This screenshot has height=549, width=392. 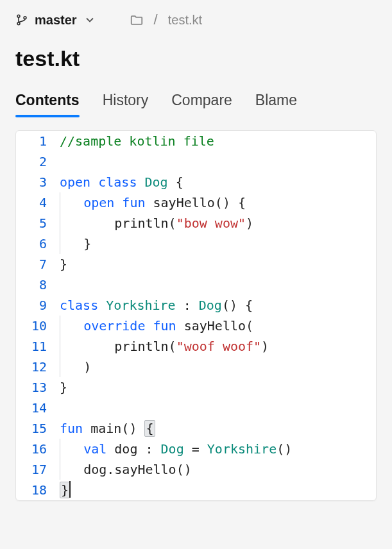 I want to click on breadcrumb-file: test.kt, so click(x=185, y=21).